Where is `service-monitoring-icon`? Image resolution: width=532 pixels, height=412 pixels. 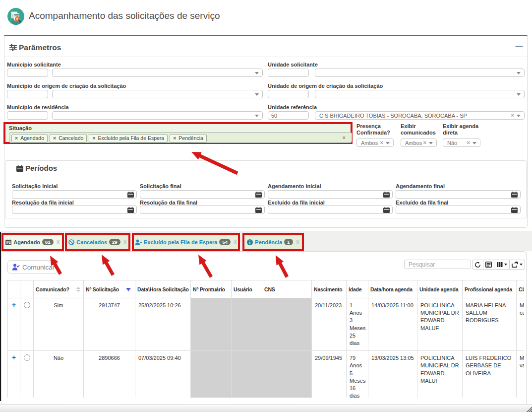
service-monitoring-icon is located at coordinates (16, 16).